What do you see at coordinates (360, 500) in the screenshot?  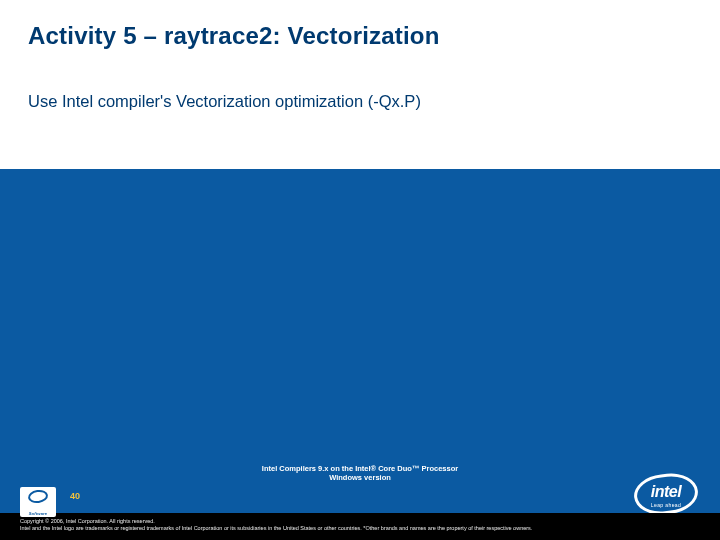 I see `footer: Intel Compilers 9.x on the Intel® Core D…` at bounding box center [360, 500].